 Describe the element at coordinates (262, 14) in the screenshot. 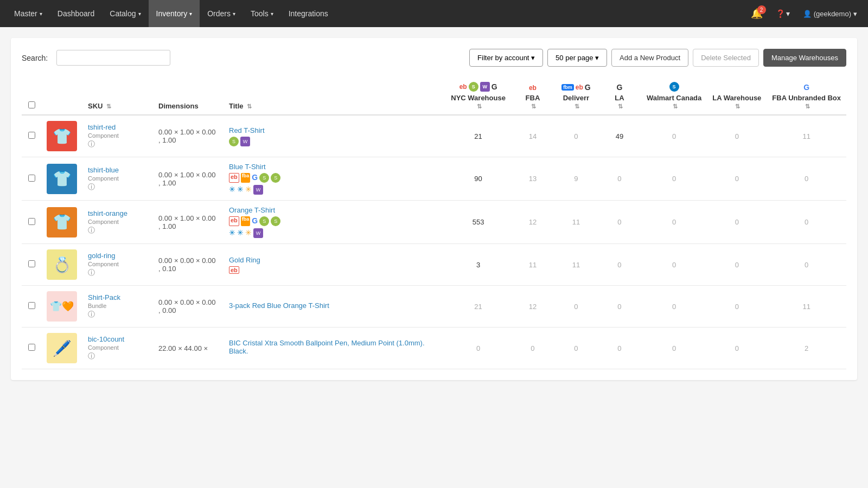

I see `nav-item-tools: Tools ▾` at that location.